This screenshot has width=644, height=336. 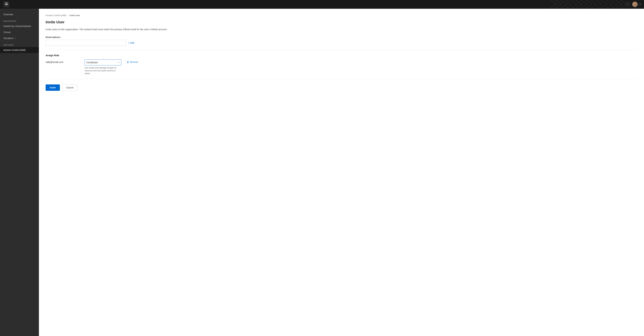 What do you see at coordinates (342, 22) in the screenshot?
I see `page-title: Invite User` at bounding box center [342, 22].